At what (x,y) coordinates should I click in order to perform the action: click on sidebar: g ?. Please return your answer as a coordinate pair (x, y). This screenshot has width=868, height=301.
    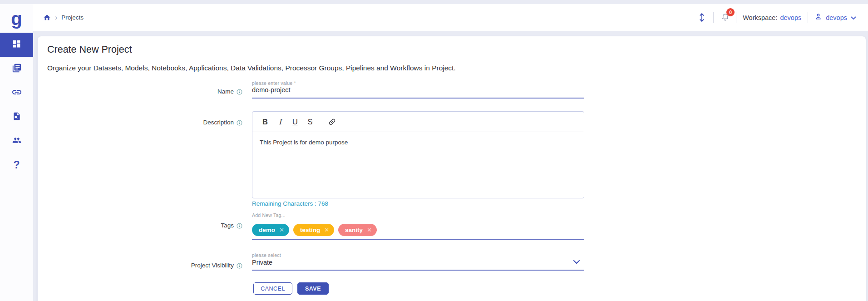
    Looking at the image, I should click on (16, 153).